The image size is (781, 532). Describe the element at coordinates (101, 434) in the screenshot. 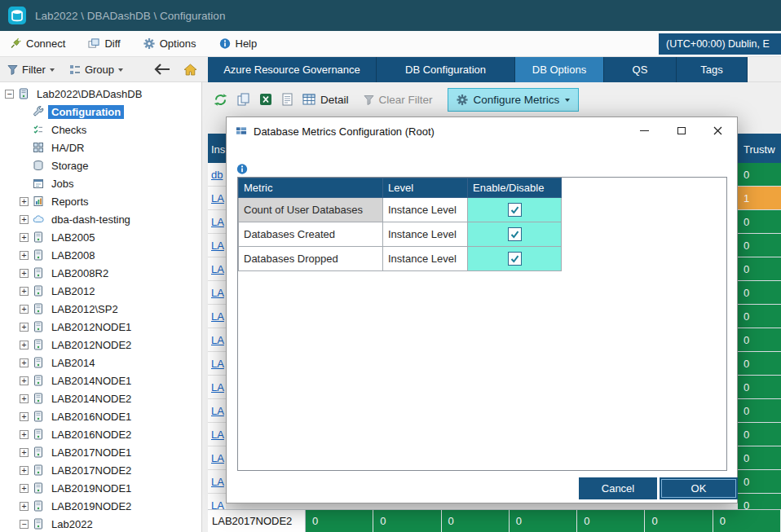

I see `tree-item-lab2016node2: +LAB2016NODE2` at that location.